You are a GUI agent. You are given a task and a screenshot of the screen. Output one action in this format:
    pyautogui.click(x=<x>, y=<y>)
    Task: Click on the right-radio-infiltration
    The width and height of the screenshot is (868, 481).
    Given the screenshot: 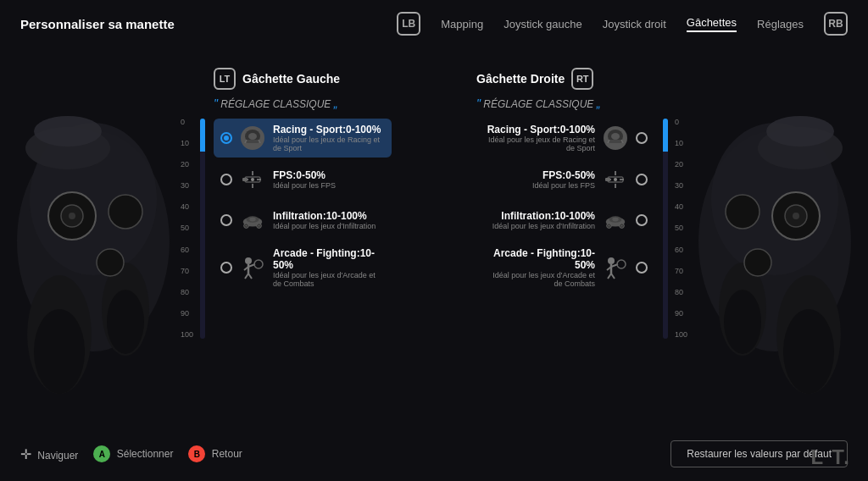 What is the action you would take?
    pyautogui.click(x=642, y=220)
    